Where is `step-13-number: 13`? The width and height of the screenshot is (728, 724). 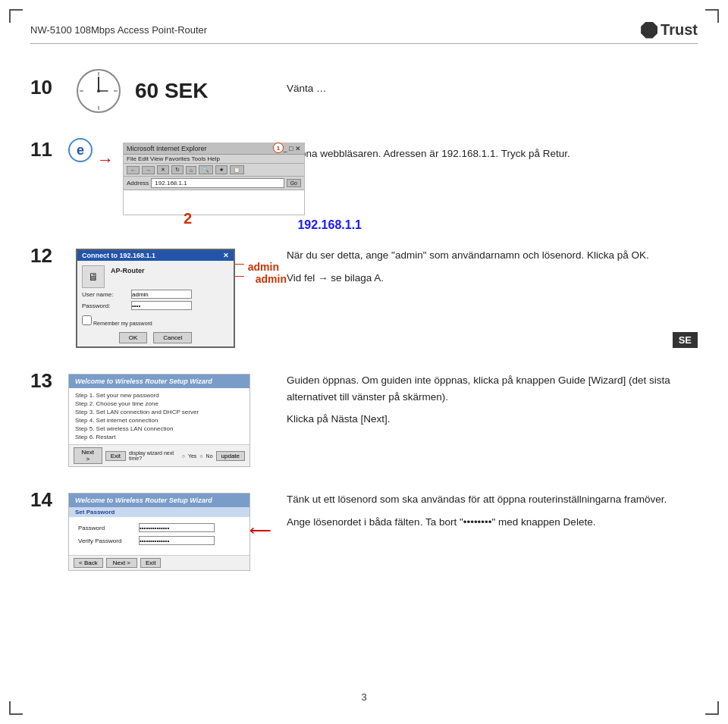
step-13-number: 13 is located at coordinates (49, 381).